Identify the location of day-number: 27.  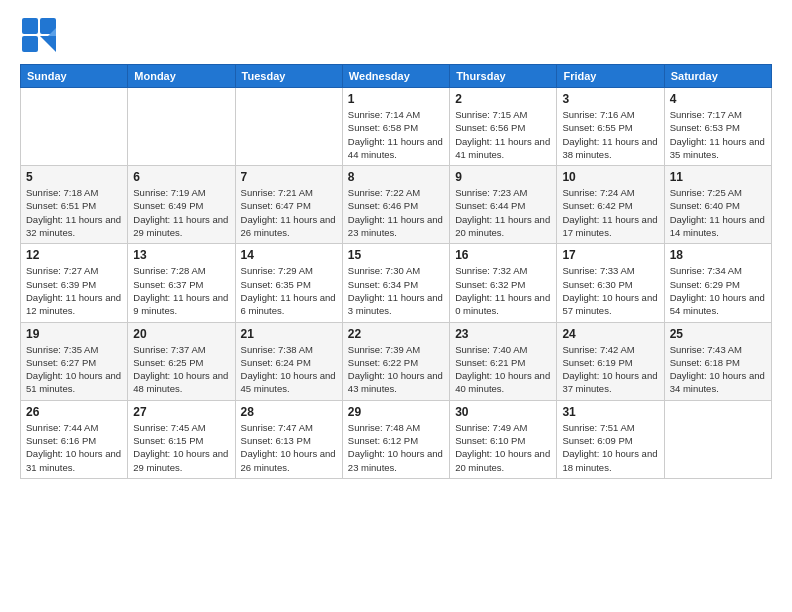
(181, 412).